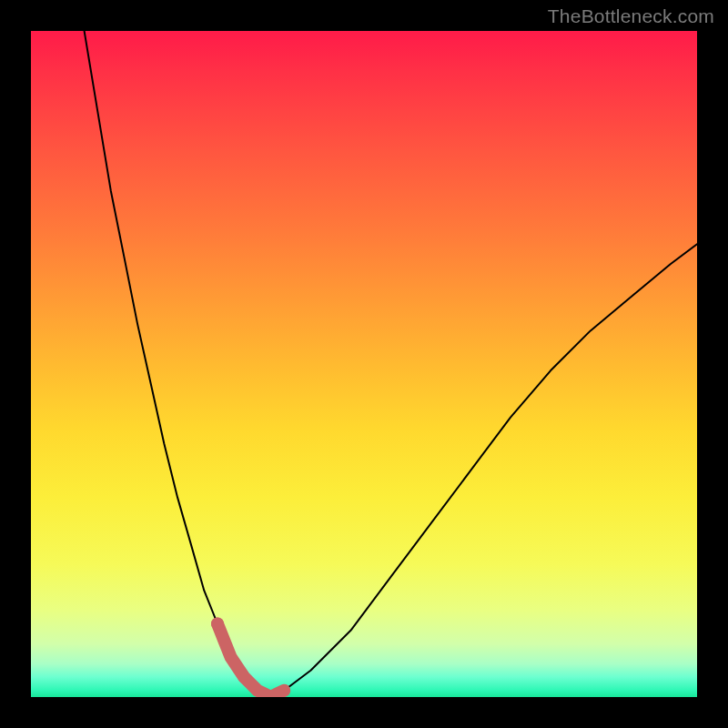  I want to click on watermark-text: TheBottleneck.com, so click(632, 16).